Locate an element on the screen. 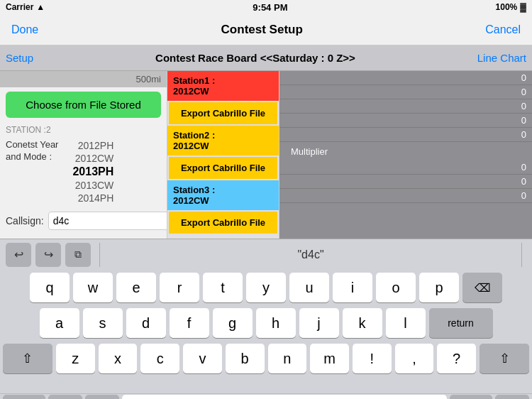 This screenshot has height=399, width=532. key-exclaim: ! is located at coordinates (372, 359).